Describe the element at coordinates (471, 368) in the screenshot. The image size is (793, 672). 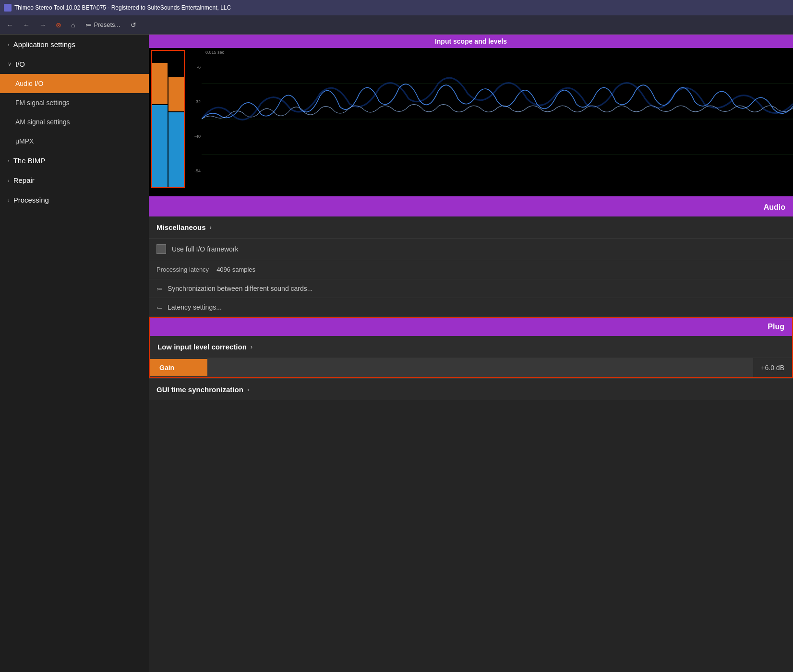
I see `gain-row: Gain +6.0 dB` at that location.